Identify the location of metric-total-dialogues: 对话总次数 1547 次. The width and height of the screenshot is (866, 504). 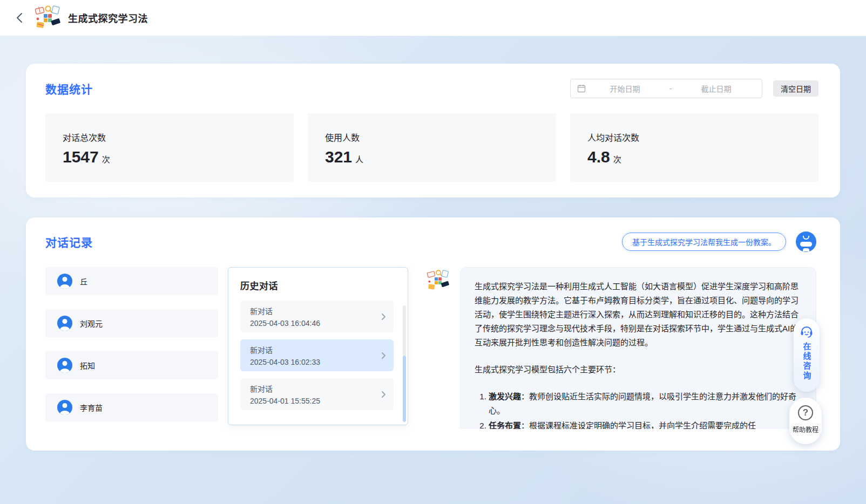
(170, 148).